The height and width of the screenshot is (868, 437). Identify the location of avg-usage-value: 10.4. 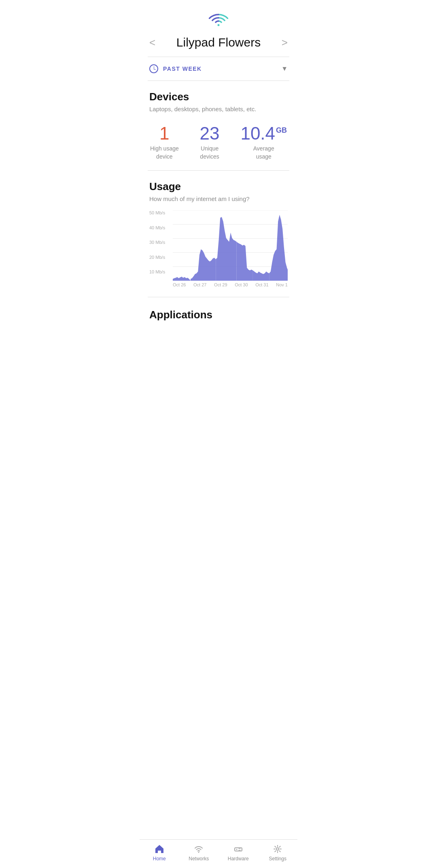
(258, 133).